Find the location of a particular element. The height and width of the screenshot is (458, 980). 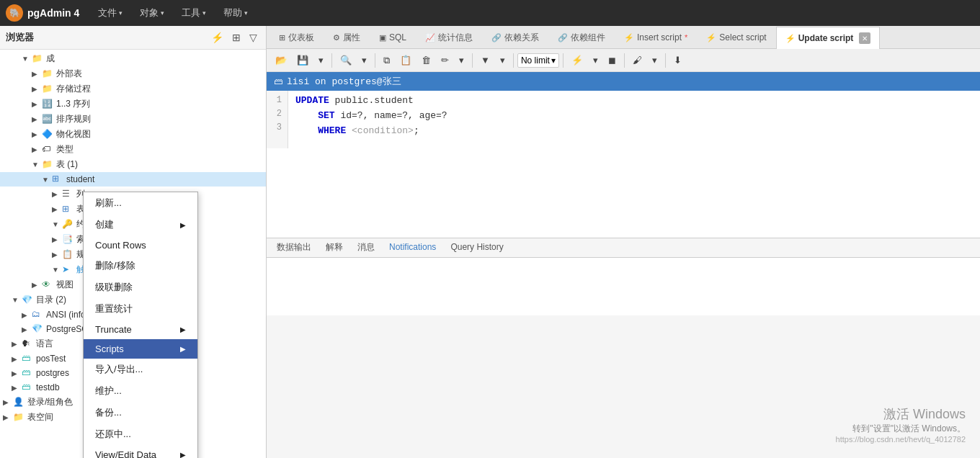

role-icon: 👤 is located at coordinates (19, 403).